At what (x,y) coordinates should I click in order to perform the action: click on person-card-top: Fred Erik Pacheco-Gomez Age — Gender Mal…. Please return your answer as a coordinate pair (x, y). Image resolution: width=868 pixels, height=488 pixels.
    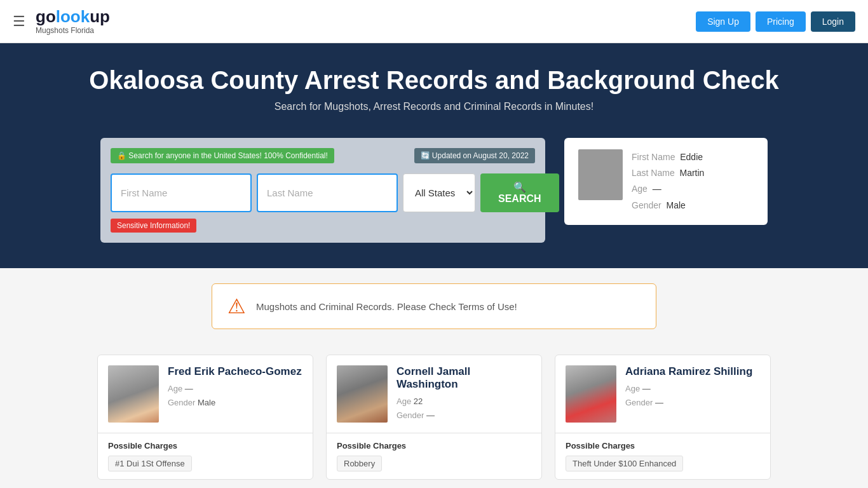
    Looking at the image, I should click on (205, 394).